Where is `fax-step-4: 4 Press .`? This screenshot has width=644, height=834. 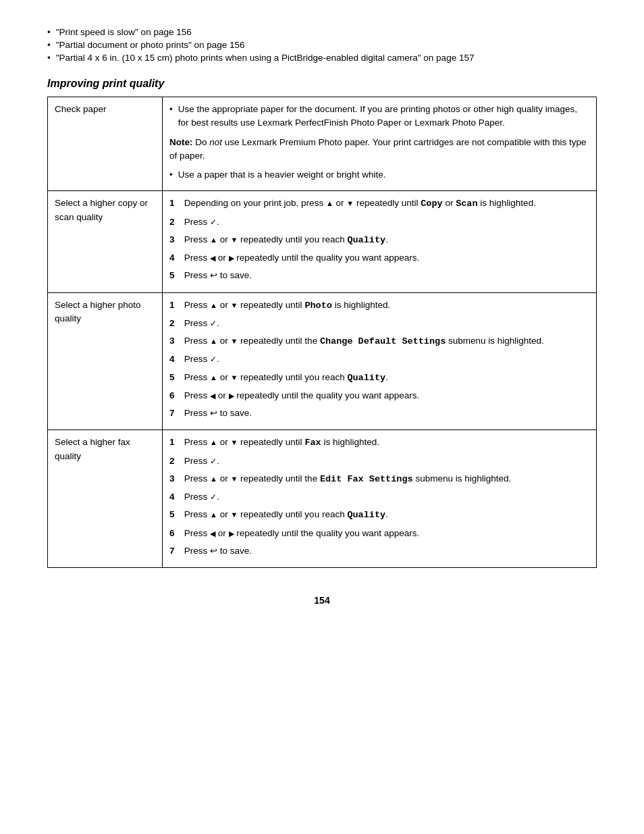 fax-step-4: 4 Press . is located at coordinates (379, 497).